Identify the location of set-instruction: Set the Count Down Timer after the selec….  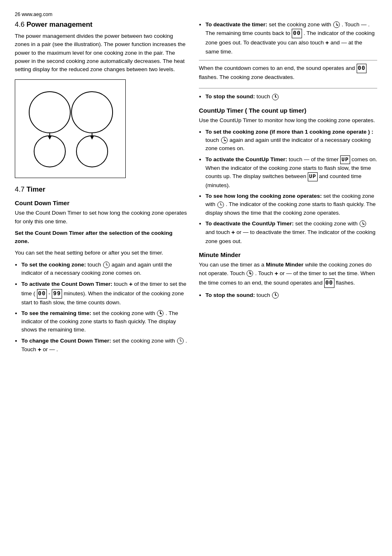
(101, 238).